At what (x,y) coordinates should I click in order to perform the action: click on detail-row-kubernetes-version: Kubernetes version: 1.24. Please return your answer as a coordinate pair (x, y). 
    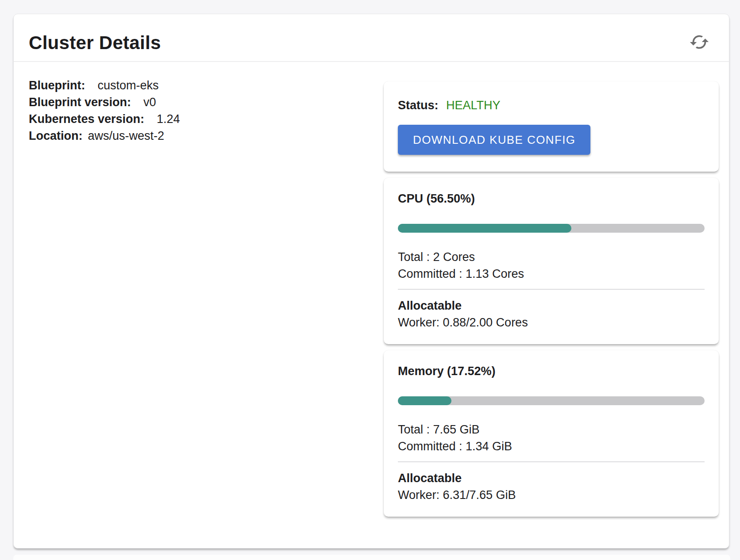
    Looking at the image, I should click on (104, 119).